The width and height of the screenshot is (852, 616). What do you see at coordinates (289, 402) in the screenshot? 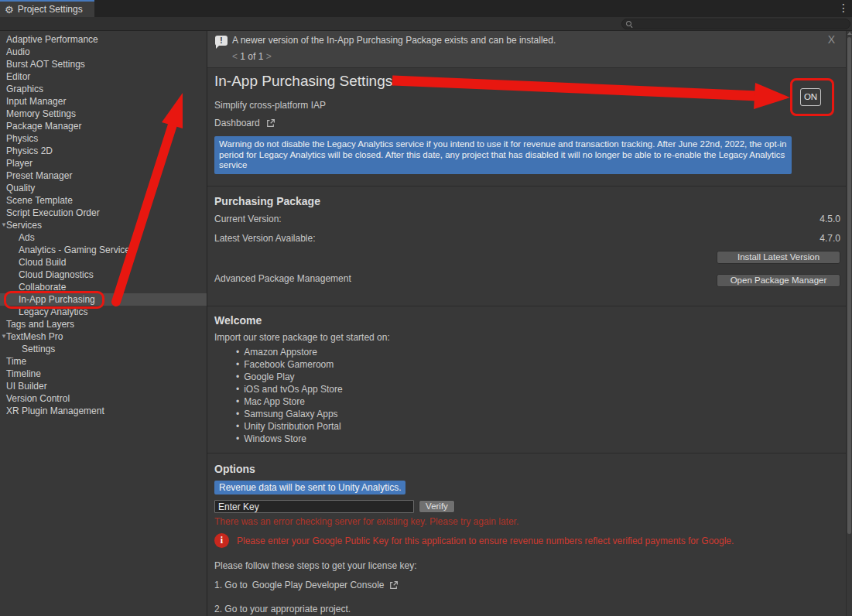
I see `store-item: Mac App Store` at bounding box center [289, 402].